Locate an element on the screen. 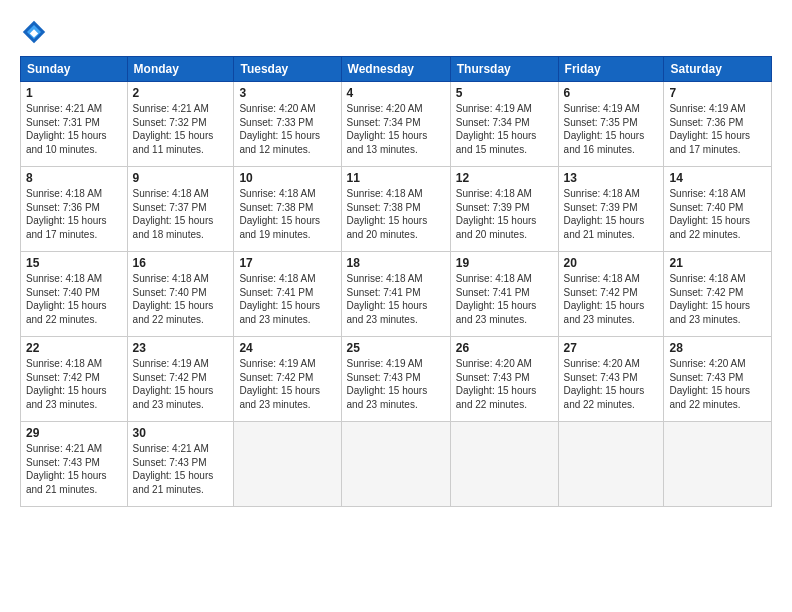 This screenshot has width=792, height=612. header is located at coordinates (396, 32).